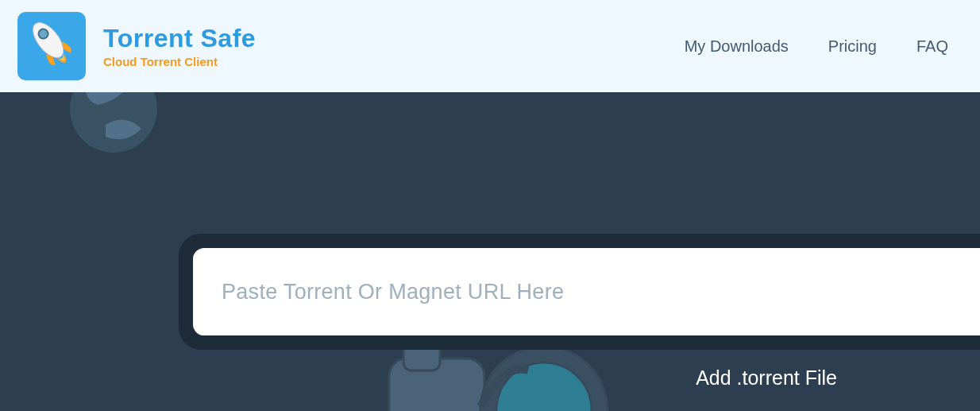 The height and width of the screenshot is (411, 980). I want to click on nav-pricing: Pricing, so click(853, 46).